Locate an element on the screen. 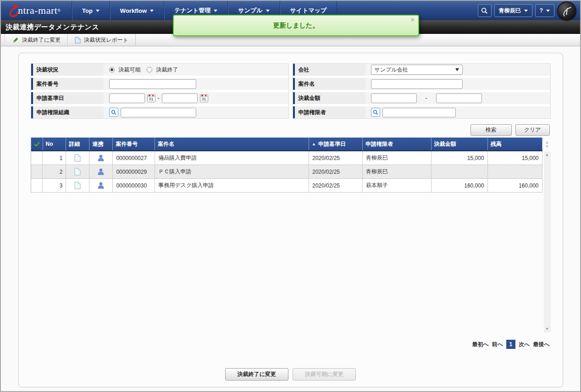 The image size is (581, 392). field-label: 案件番号 is located at coordinates (67, 84).